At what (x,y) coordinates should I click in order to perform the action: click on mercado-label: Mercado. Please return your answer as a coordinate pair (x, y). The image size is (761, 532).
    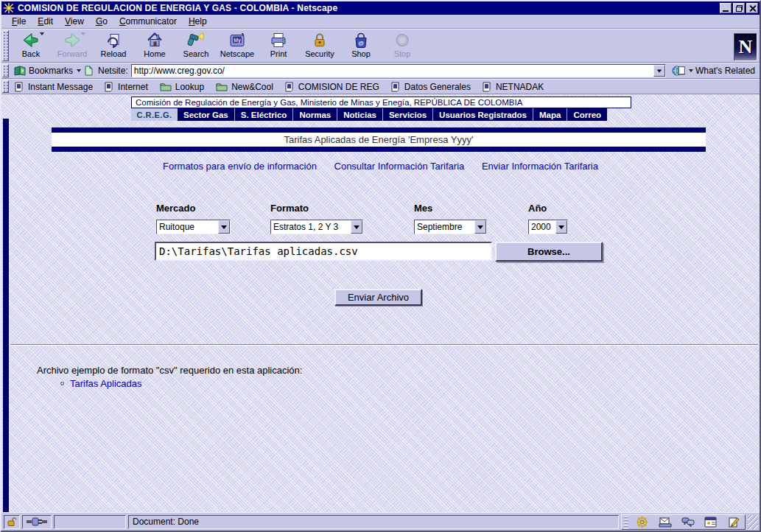
    Looking at the image, I should click on (175, 208).